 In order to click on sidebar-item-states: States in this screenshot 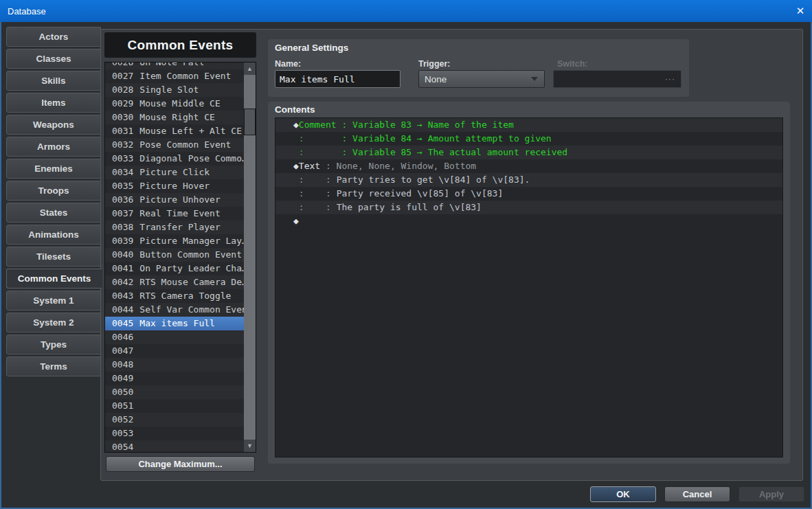, I will do `click(54, 213)`.